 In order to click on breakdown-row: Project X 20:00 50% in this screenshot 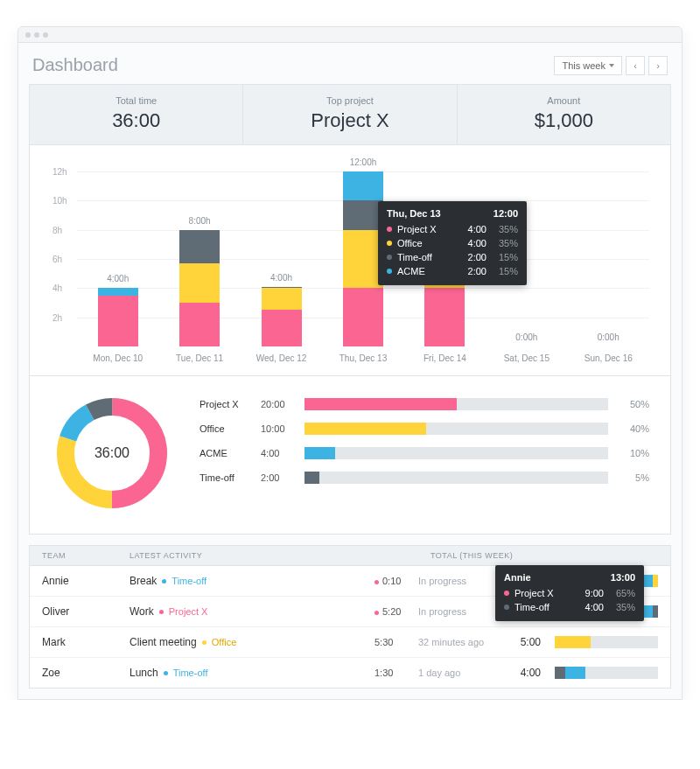, I will do `click(424, 404)`.